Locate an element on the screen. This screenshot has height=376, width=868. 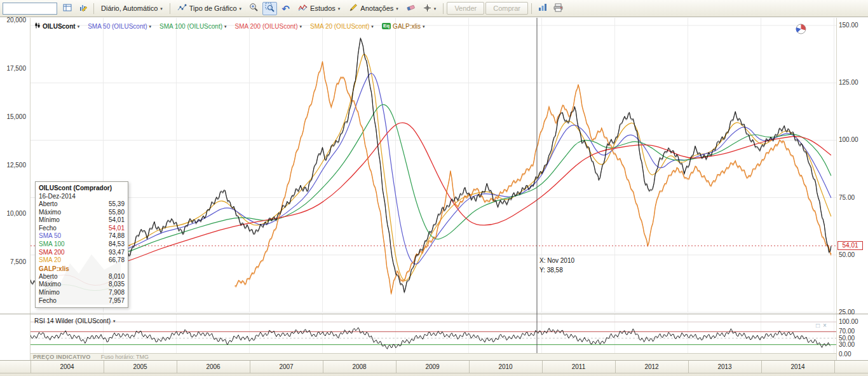
rsi-panel-title: RSI 14 Wilder (OILUScont)▾ is located at coordinates (75, 321).